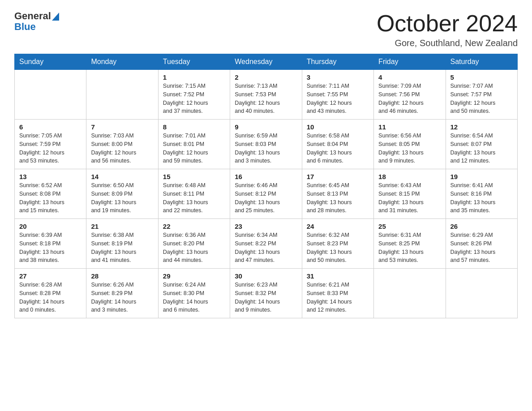 The image size is (532, 411). I want to click on day-number: 28, so click(122, 276).